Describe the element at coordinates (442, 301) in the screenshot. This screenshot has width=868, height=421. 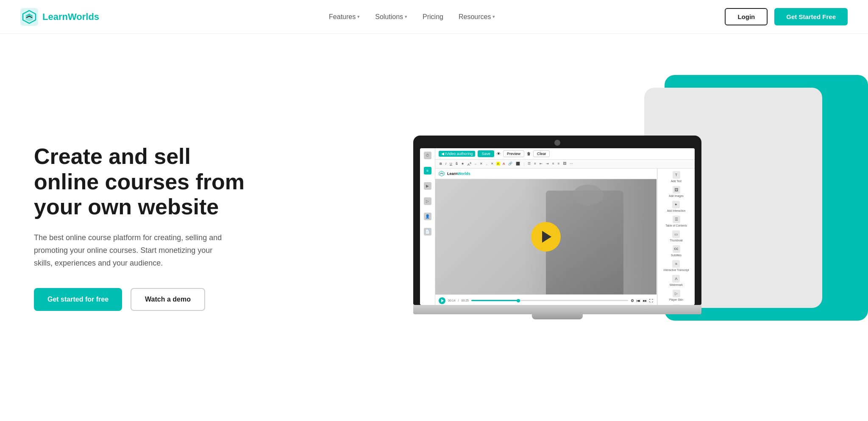
I see `vc-play-icon` at that location.